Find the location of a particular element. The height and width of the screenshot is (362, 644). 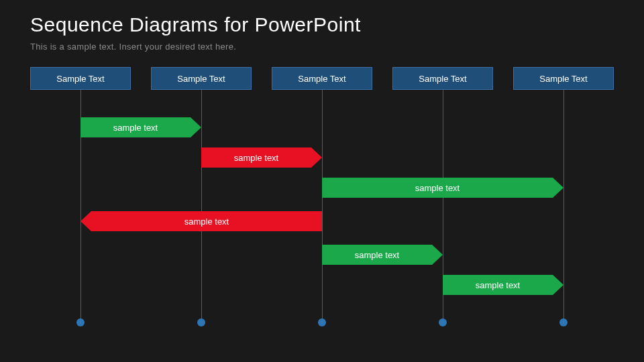

page-title: Sequence Diagrams for PowerPoint is located at coordinates (196, 25).